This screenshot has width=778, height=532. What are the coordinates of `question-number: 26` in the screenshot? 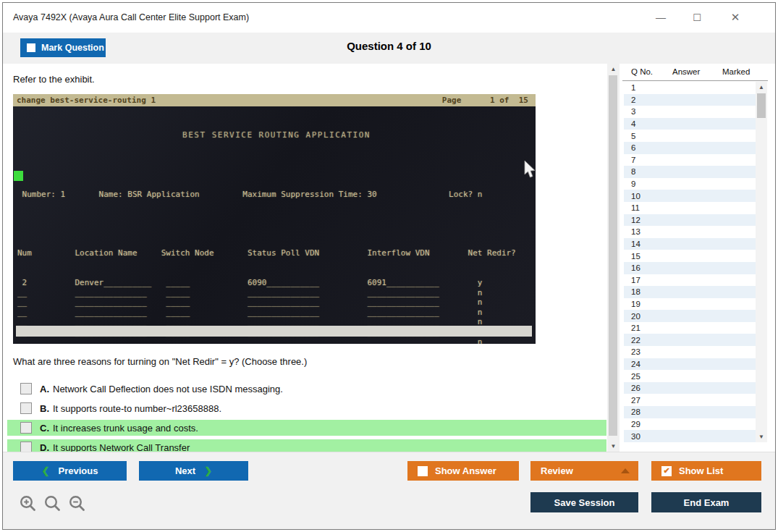 It's located at (635, 388).